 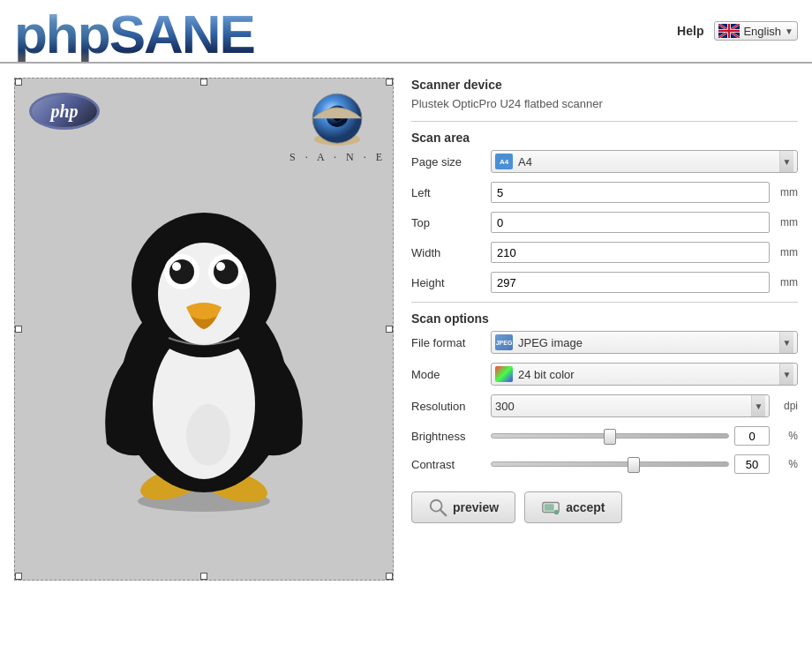 I want to click on language-label: English, so click(x=763, y=32).